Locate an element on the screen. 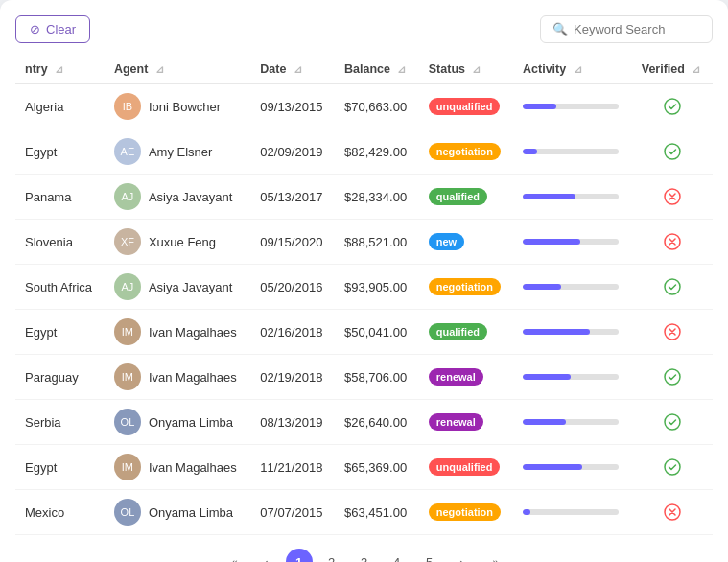 Image resolution: width=728 pixels, height=562 pixels. filter-balance-icon: ⊿ is located at coordinates (401, 69).